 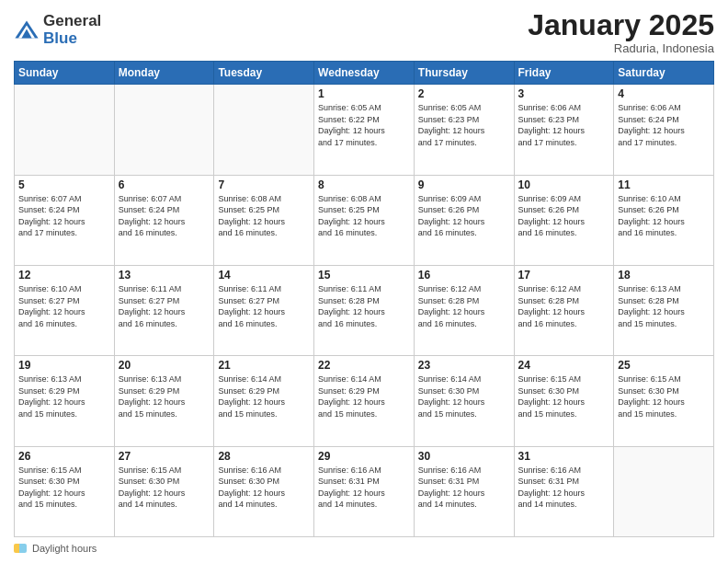 I want to click on day-number: 15, so click(x=364, y=275).